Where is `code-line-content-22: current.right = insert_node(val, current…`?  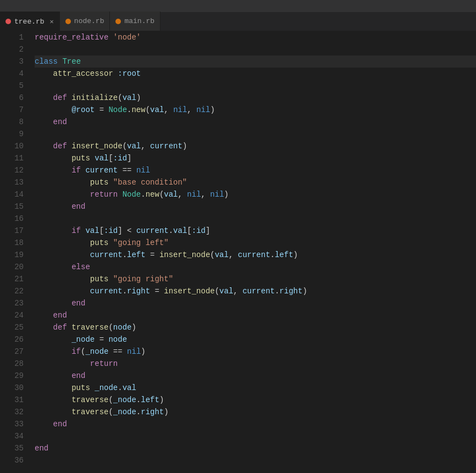 code-line-content-22: current.right = insert_node(val, current… is located at coordinates (171, 291).